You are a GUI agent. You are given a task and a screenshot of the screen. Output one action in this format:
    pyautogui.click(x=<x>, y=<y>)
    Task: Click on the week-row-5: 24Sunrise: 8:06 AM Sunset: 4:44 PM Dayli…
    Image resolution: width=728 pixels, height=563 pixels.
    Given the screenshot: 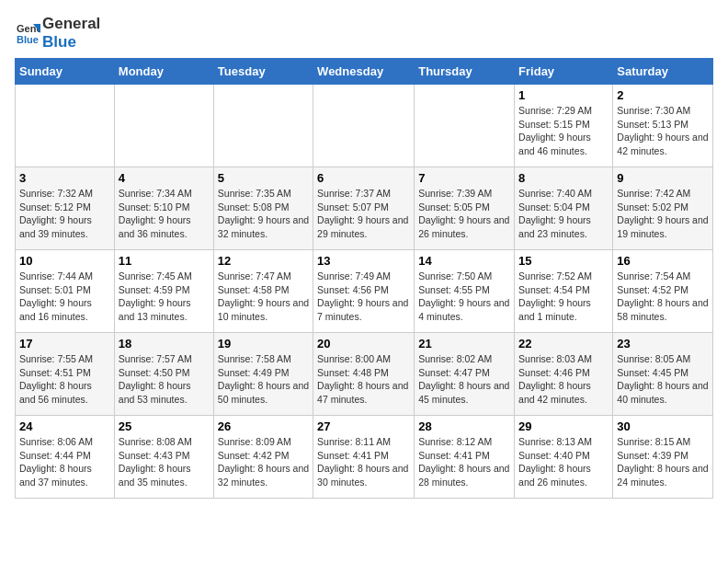 What is the action you would take?
    pyautogui.click(x=364, y=457)
    